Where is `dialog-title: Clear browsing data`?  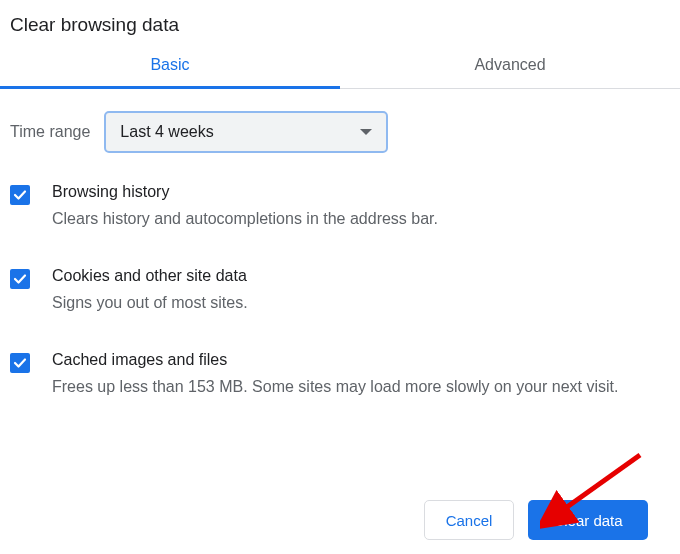 dialog-title: Clear browsing data is located at coordinates (340, 22).